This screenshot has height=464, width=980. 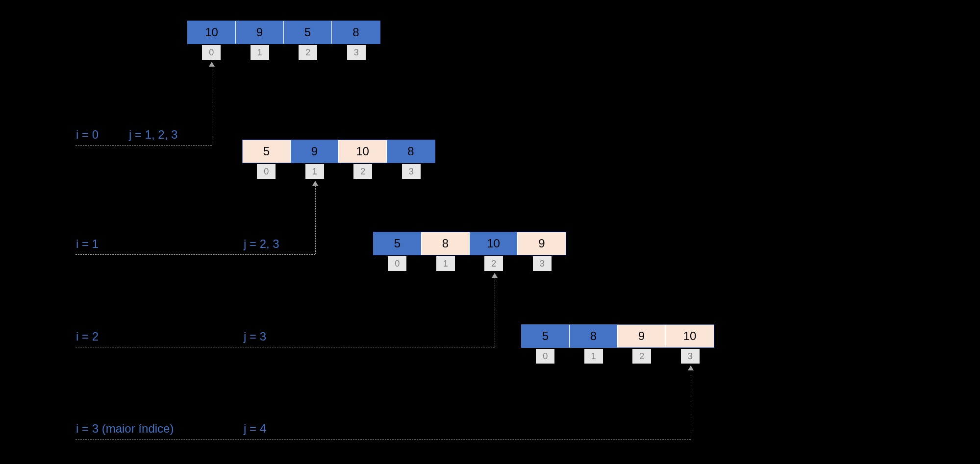 What do you see at coordinates (153, 135) in the screenshot?
I see `label-j0: j = 1, 2, 3` at bounding box center [153, 135].